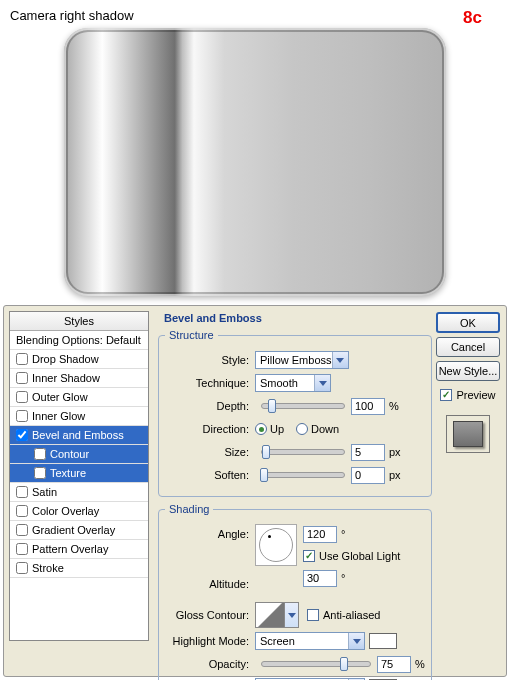 The image size is (510, 680). Describe the element at coordinates (79, 436) in the screenshot. I see `styles-row-bevel-and-emboss: Bevel and Emboss` at that location.